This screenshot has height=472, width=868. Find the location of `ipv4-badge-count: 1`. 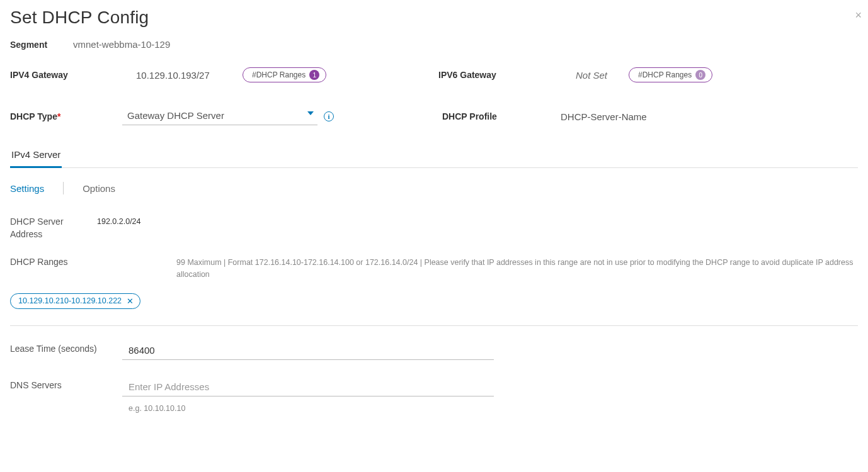

ipv4-badge-count: 1 is located at coordinates (314, 75).